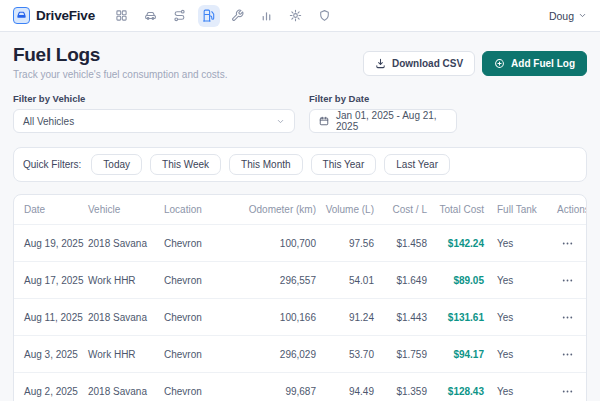 The width and height of the screenshot is (600, 401). What do you see at coordinates (300, 62) in the screenshot?
I see `page-header: Fuel Logs Track your vehicle's fuel cons…` at bounding box center [300, 62].